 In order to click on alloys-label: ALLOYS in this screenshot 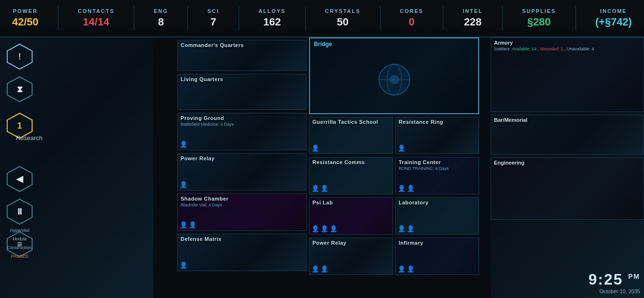, I will do `click(272, 11)`.